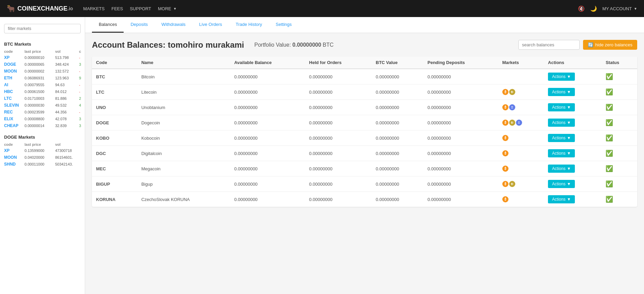  Describe the element at coordinates (108, 25) in the screenshot. I see `tab-balances: Balances` at that location.